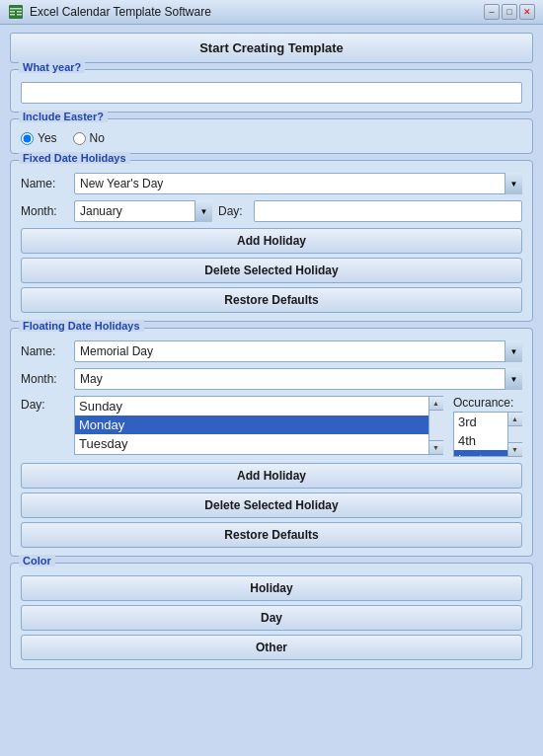 This screenshot has width=543, height=756. Describe the element at coordinates (298, 351) in the screenshot. I see `floating-name-select-wrapper: Memorial Day MLK Day Presidents Day Moth…` at that location.